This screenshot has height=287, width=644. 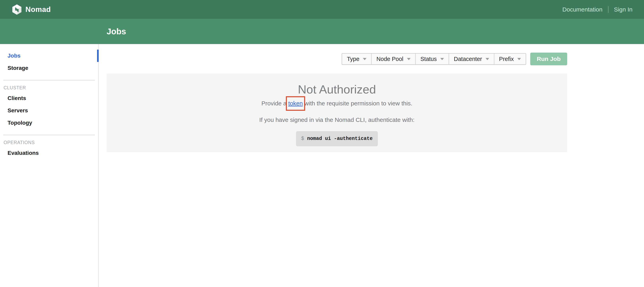 I want to click on prefix-filter-dropdown: Prefix, so click(x=510, y=59).